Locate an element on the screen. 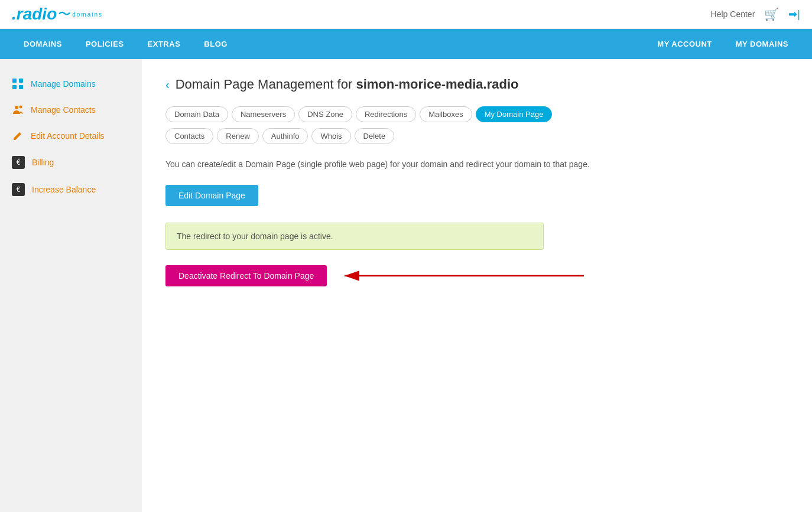 This screenshot has height=512, width=812. login-icon: ➡| is located at coordinates (794, 14).